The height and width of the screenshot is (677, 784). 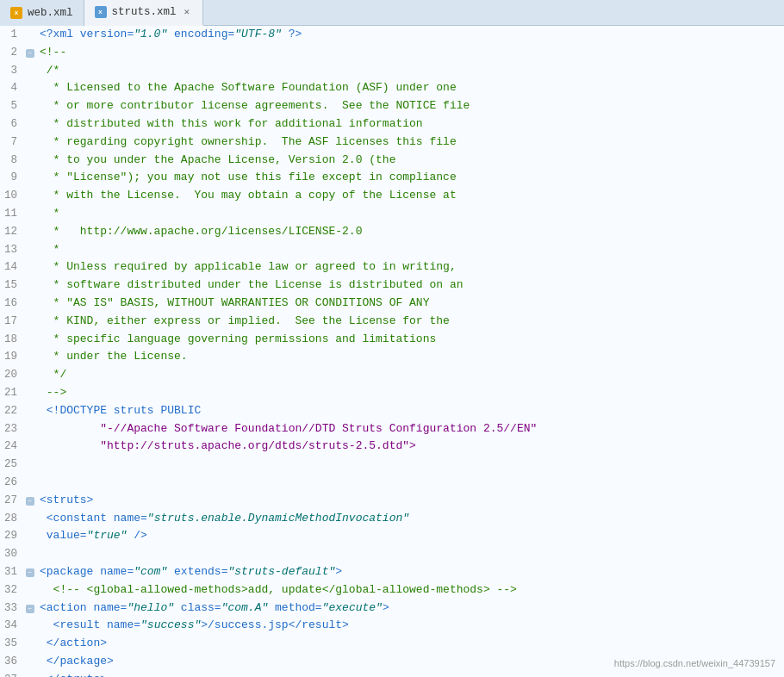 I want to click on line-number-28: 28, so click(x=13, y=519).